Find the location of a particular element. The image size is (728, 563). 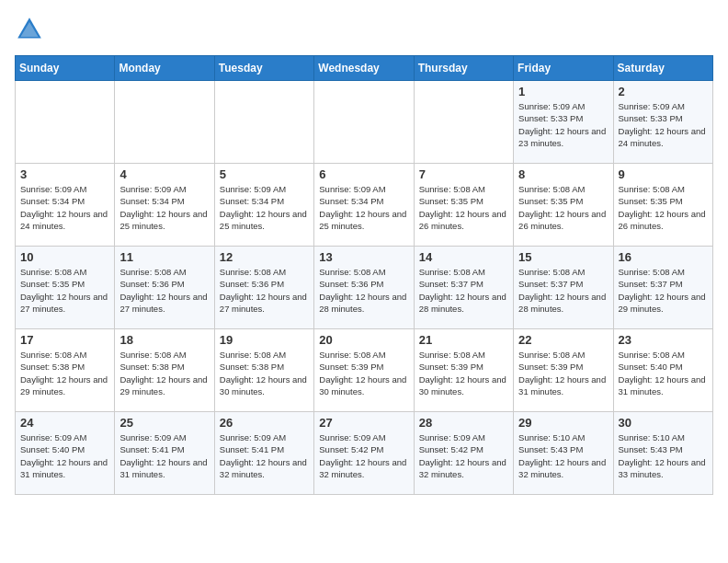

day-info: Sunrise: 5:10 AM Sunset: 5:43 PM Dayligh… is located at coordinates (563, 456).